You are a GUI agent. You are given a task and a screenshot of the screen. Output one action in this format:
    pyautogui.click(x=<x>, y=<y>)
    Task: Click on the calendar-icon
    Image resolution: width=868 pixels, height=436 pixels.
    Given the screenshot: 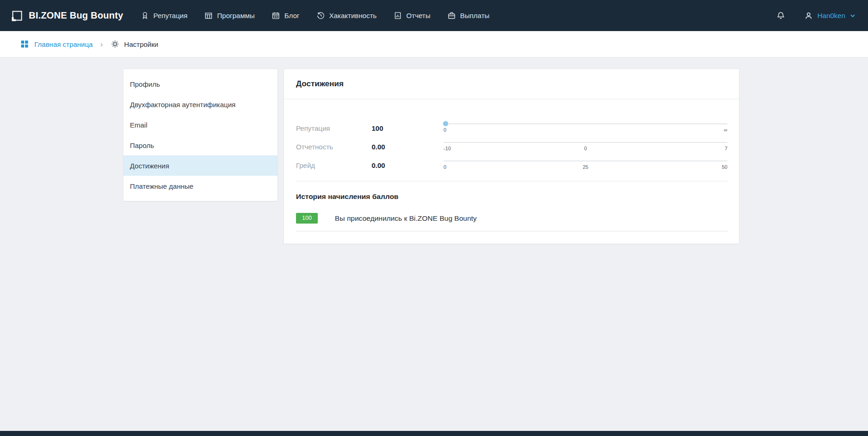 What is the action you would take?
    pyautogui.click(x=276, y=16)
    